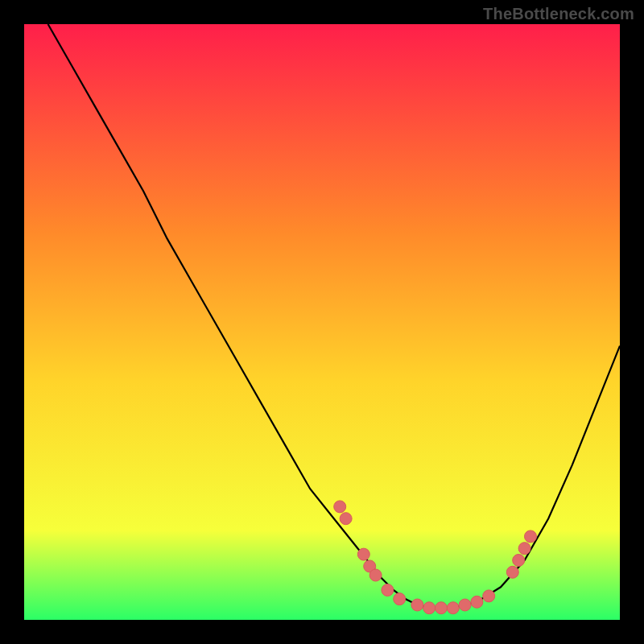 This screenshot has width=644, height=644. Describe the element at coordinates (559, 14) in the screenshot. I see `attribution-text: TheBottleneck.com` at that location.